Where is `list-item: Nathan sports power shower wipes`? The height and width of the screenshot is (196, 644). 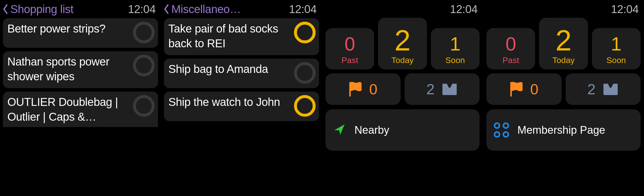
list-item: Nathan sports power shower wipes is located at coordinates (80, 70).